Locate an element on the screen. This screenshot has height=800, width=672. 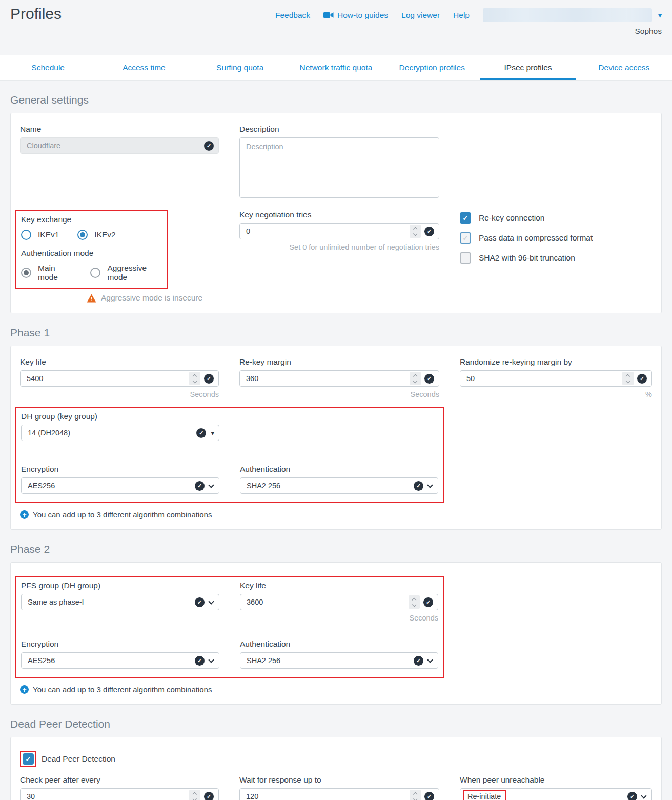
caret-down-icon: ▾ is located at coordinates (212, 433).